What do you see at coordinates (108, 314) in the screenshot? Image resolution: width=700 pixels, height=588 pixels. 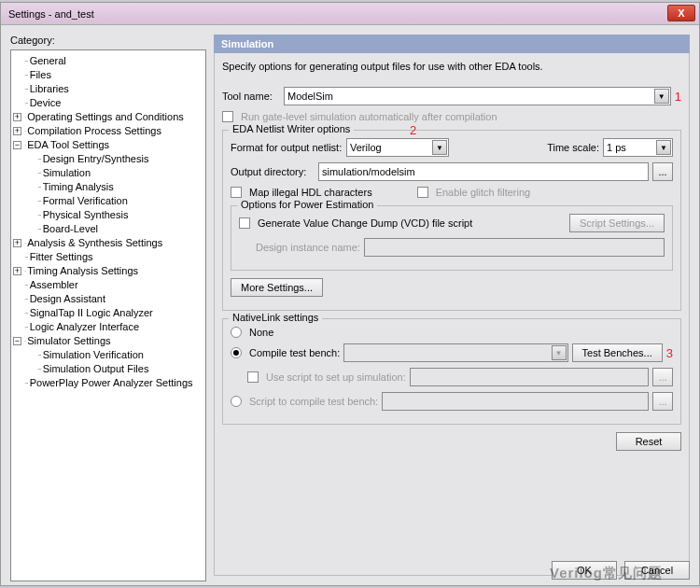 I see `tree-item-signaltap: ···SignalTap II Logic Analyzer` at bounding box center [108, 314].